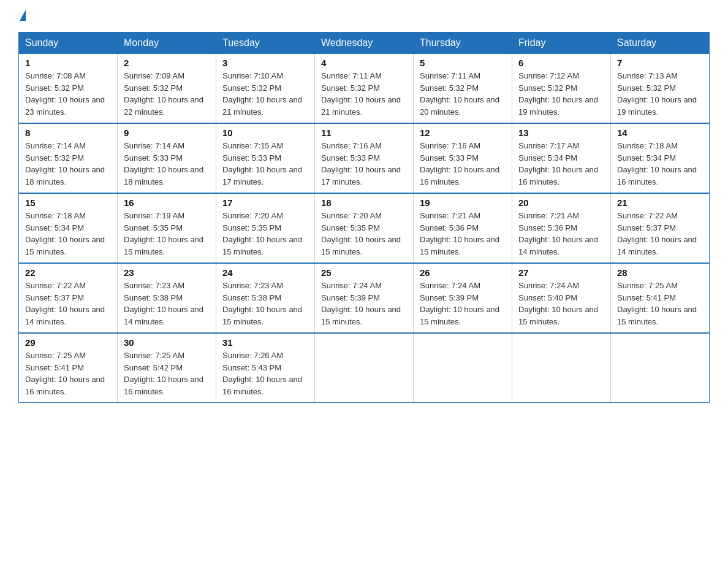  Describe the element at coordinates (364, 89) in the screenshot. I see `calendar-week-row: 1 Sunrise: 7:08 AMSunset: 5:32 PMDayligh…` at that location.